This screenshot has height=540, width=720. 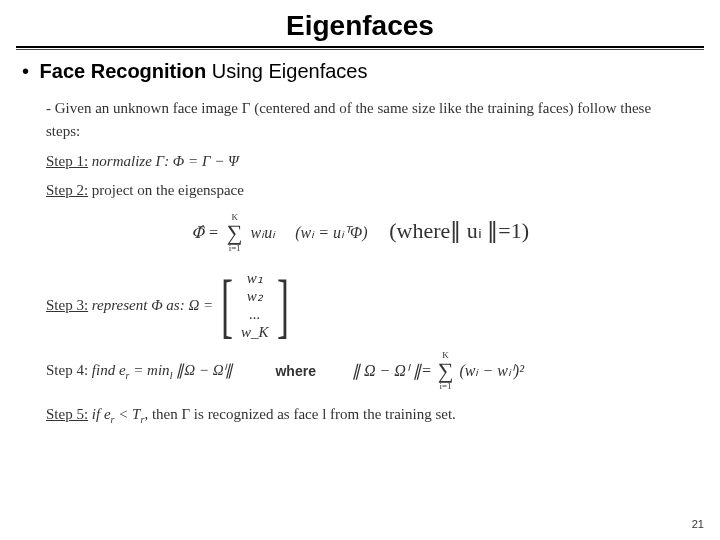 I want to click on sum-symbol: K ∑ i=1, so click(x=235, y=233).